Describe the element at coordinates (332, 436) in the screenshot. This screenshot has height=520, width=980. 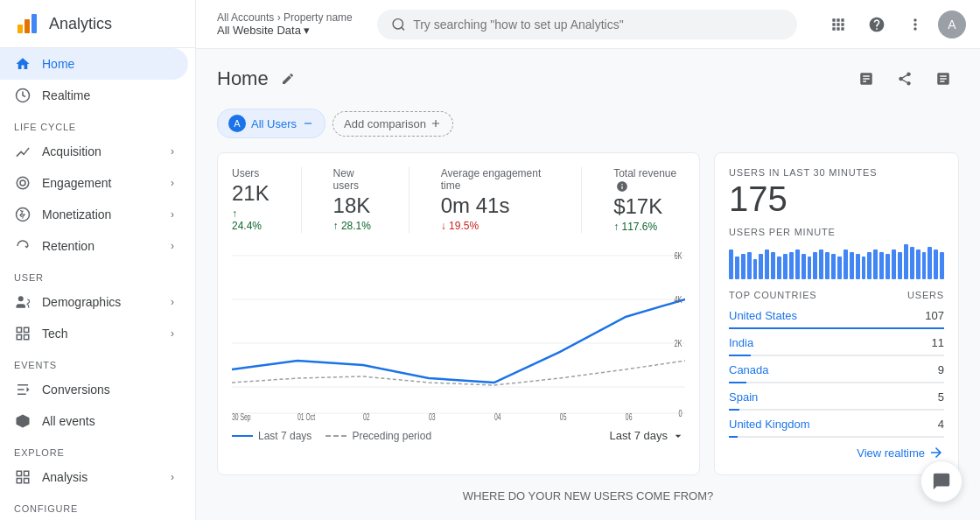
I see `chart-legend: Last 7 days Preceding period` at that location.